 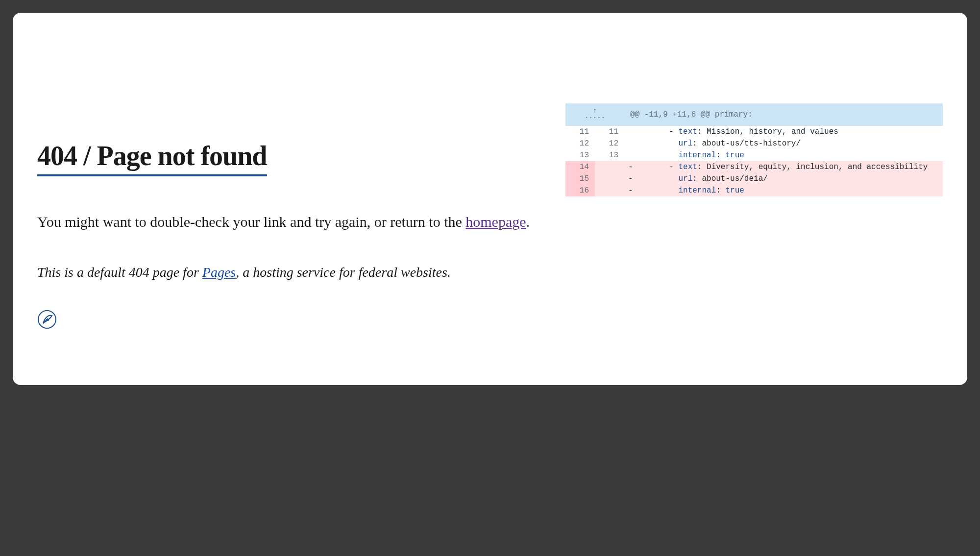 I want to click on line-number-left: 13, so click(x=580, y=155).